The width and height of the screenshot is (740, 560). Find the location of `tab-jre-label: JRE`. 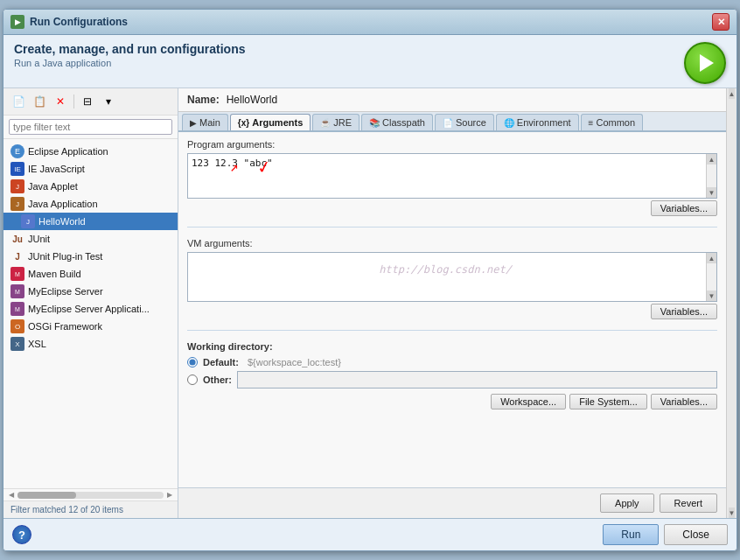

tab-jre-label: JRE is located at coordinates (343, 122).